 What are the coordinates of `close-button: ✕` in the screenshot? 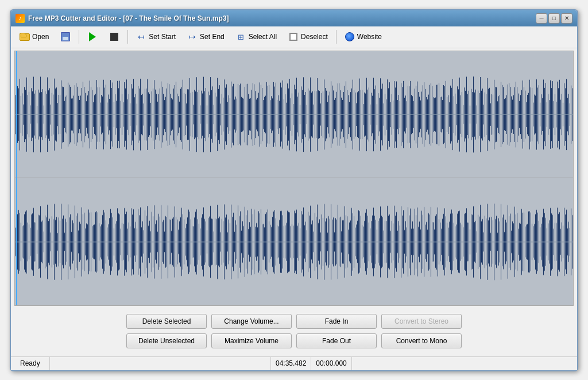 It's located at (567, 18).